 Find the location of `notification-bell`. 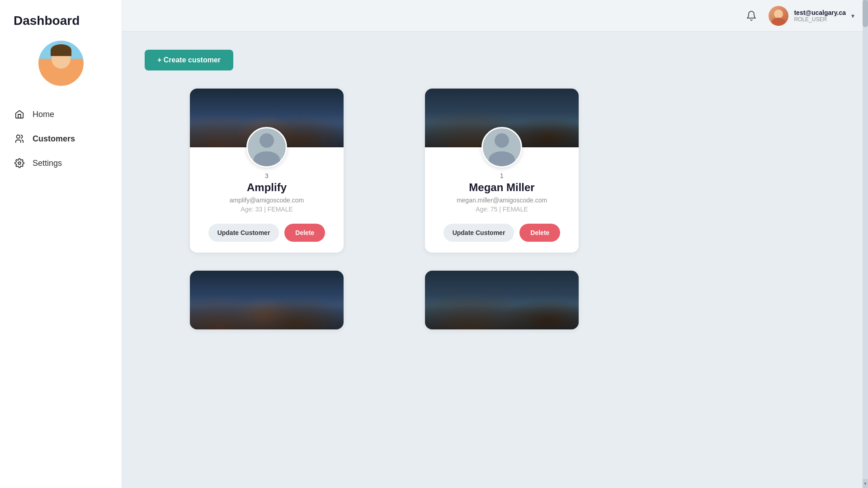

notification-bell is located at coordinates (751, 16).